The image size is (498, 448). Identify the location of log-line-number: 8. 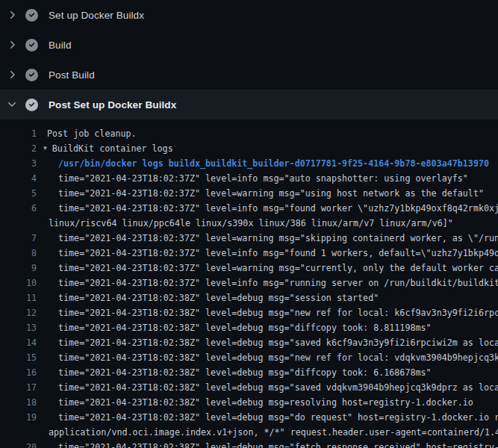
(18, 253).